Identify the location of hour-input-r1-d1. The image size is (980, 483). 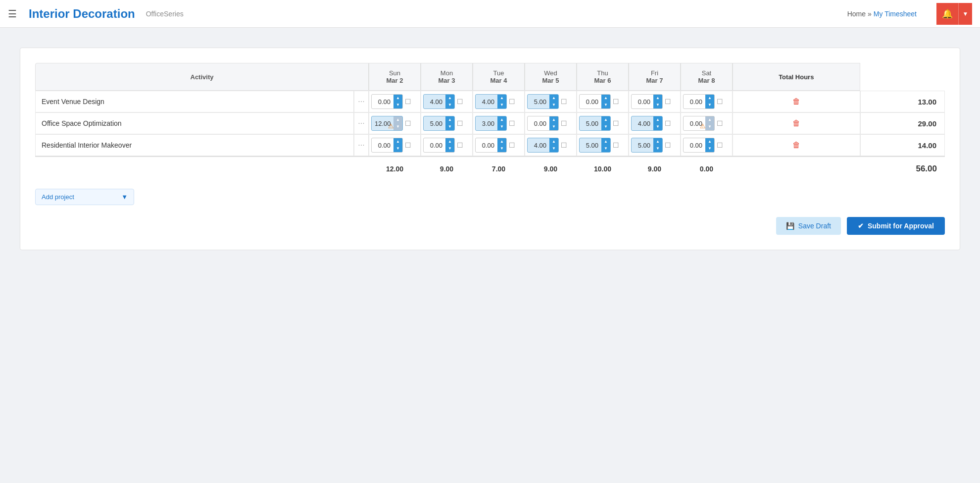
(435, 124).